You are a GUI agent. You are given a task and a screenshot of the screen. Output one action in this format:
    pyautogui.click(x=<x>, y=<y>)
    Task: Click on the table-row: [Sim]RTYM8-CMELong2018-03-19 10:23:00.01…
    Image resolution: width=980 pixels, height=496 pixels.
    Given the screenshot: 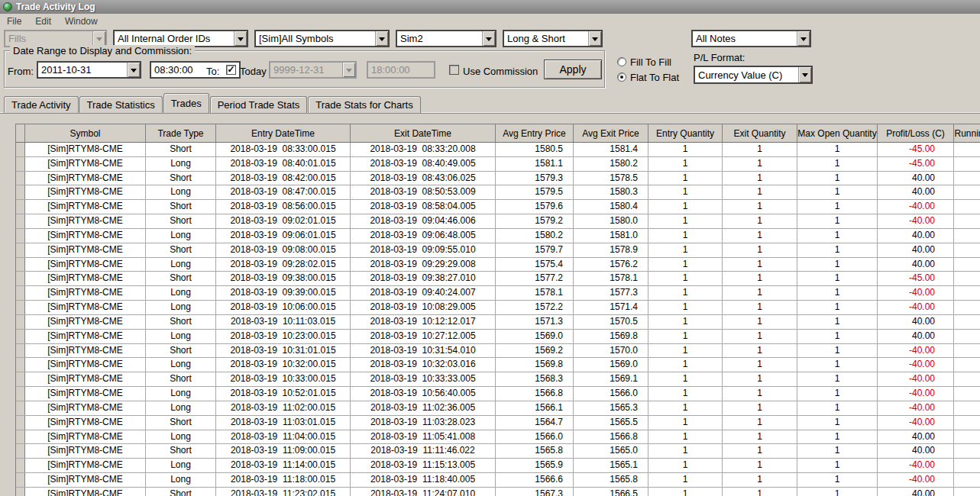 What is the action you would take?
    pyautogui.click(x=498, y=337)
    